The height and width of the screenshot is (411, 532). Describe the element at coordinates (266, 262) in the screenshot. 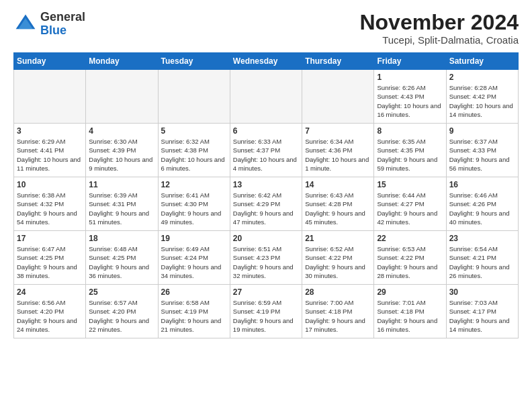

I see `day-info: Sunrise: 6:51 AMSunset: 4:23 PMDaylight:…` at that location.